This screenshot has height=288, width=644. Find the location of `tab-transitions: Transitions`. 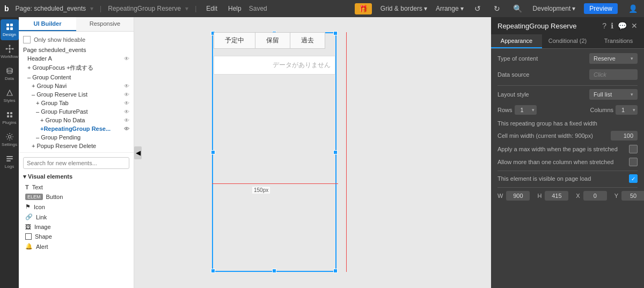

tab-transitions: Transitions is located at coordinates (618, 41).